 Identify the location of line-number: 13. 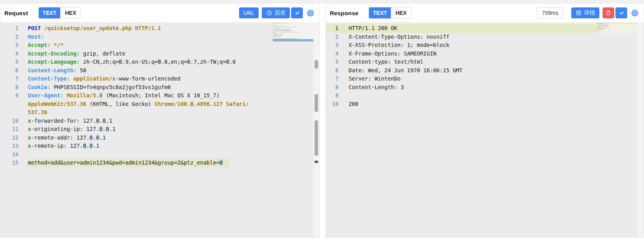
(9, 146).